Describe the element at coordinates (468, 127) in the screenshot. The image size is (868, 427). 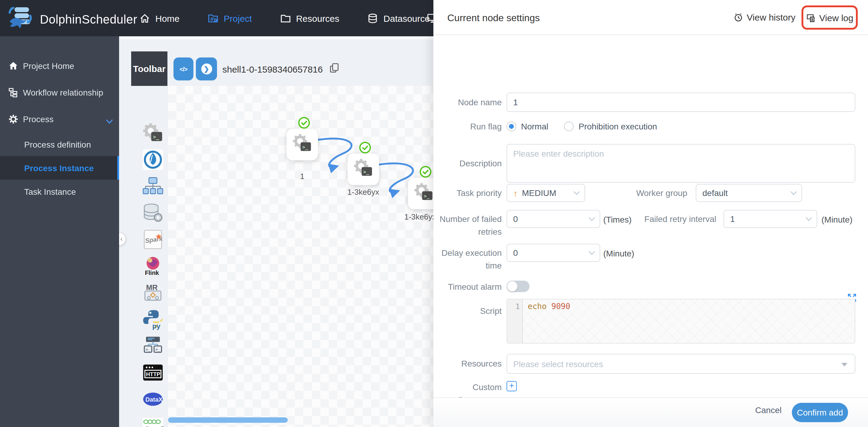
I see `run-flag-label: Run flag` at that location.